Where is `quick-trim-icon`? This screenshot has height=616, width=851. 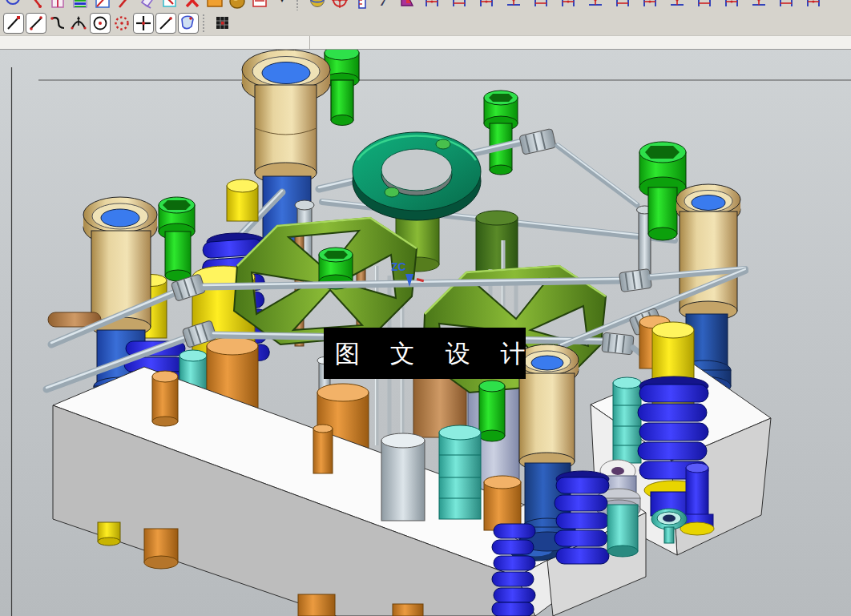
quick-trim-icon is located at coordinates (188, 23).